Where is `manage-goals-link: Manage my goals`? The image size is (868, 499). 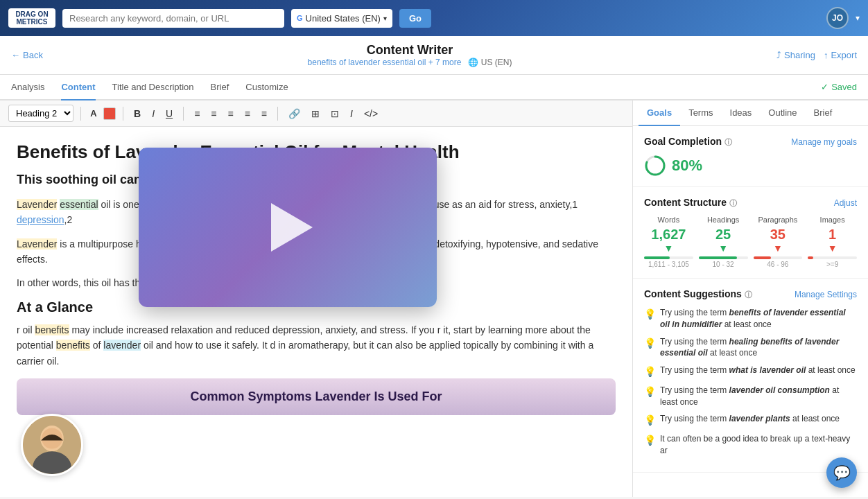 manage-goals-link: Manage my goals is located at coordinates (824, 142).